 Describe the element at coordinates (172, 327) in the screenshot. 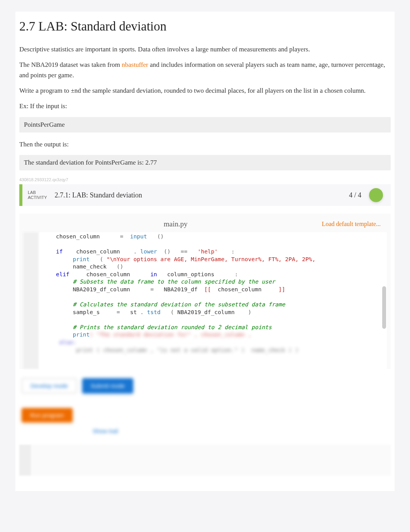

I see `code-comment: # Prints the standard deviation rounded …` at that location.